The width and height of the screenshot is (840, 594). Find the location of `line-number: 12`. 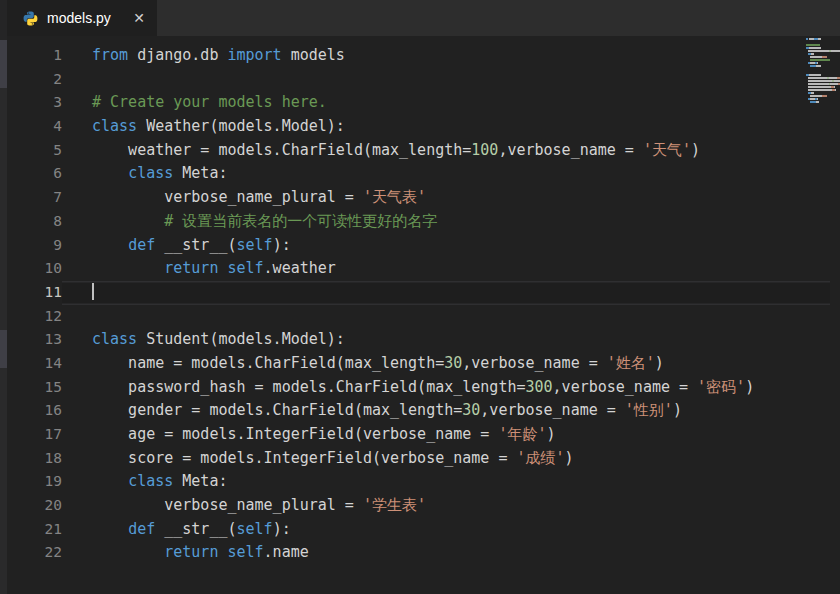

line-number: 12 is located at coordinates (34, 317).